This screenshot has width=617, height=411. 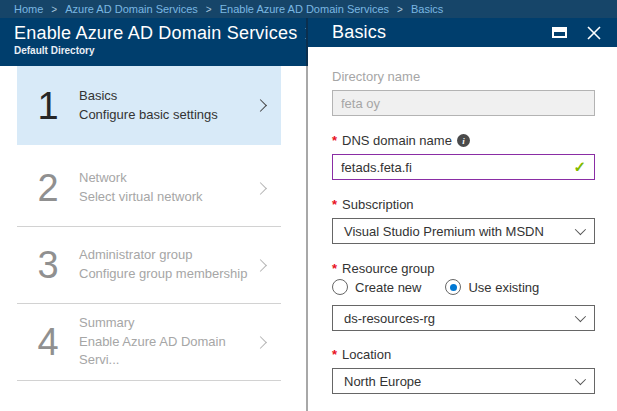 I want to click on step-item-network: 2 Network Select virtual network, so click(x=149, y=188).